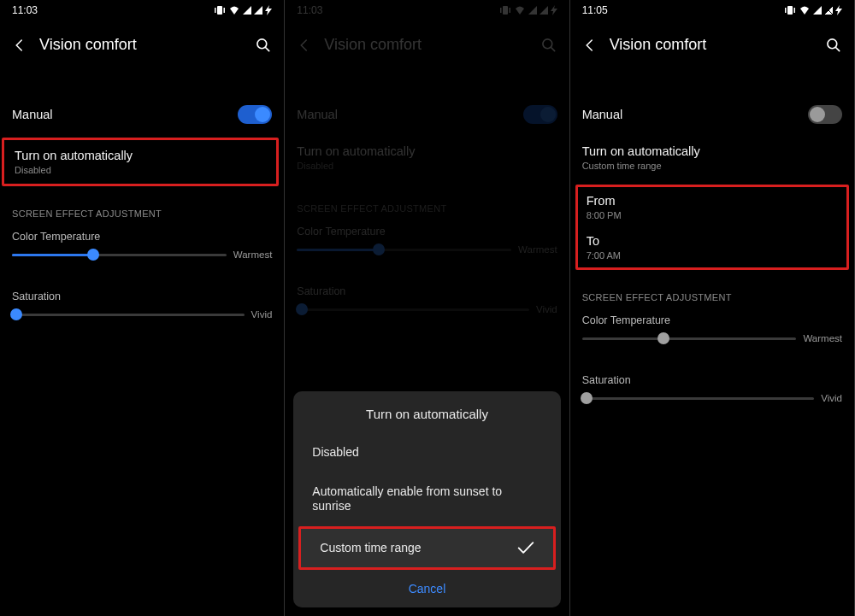 Image resolution: width=855 pixels, height=616 pixels. What do you see at coordinates (712, 201) in the screenshot?
I see `from-label: From` at bounding box center [712, 201].